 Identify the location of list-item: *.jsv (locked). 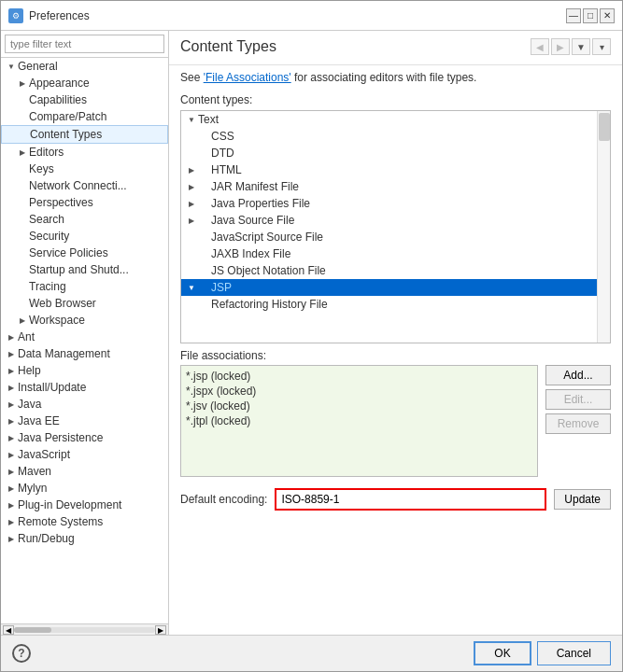
(359, 406).